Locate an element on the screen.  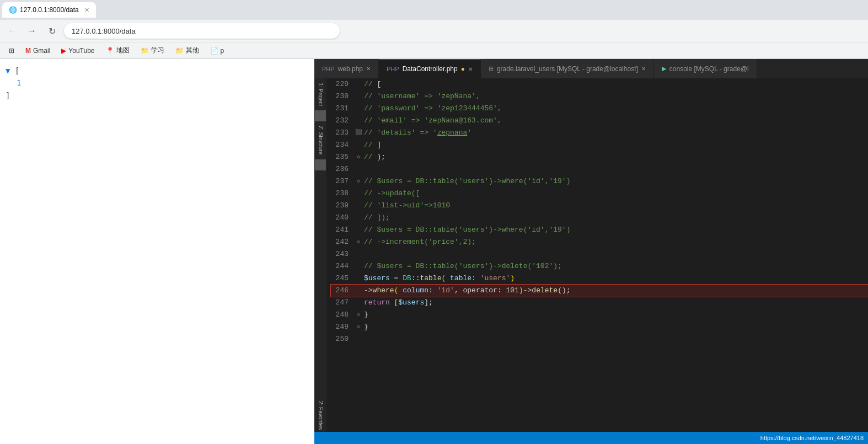
forward-button: → is located at coordinates (32, 31).